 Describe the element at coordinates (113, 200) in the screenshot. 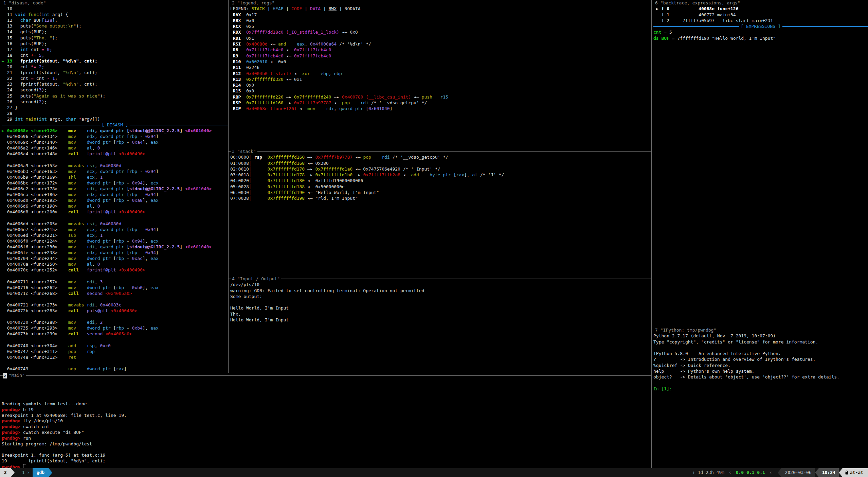

I see `text-segment: [` at that location.